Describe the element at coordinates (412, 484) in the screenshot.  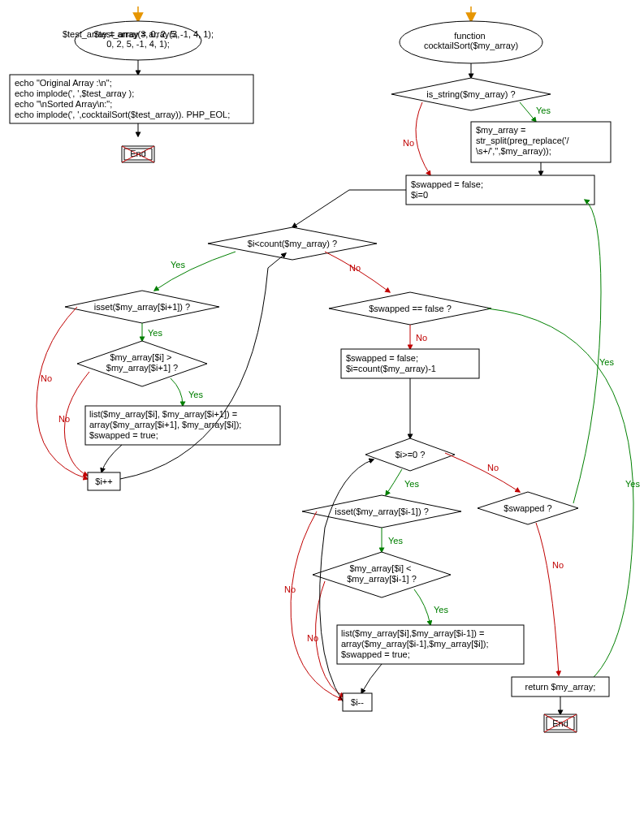
I see `lbl-bwd-yes: Yes` at that location.